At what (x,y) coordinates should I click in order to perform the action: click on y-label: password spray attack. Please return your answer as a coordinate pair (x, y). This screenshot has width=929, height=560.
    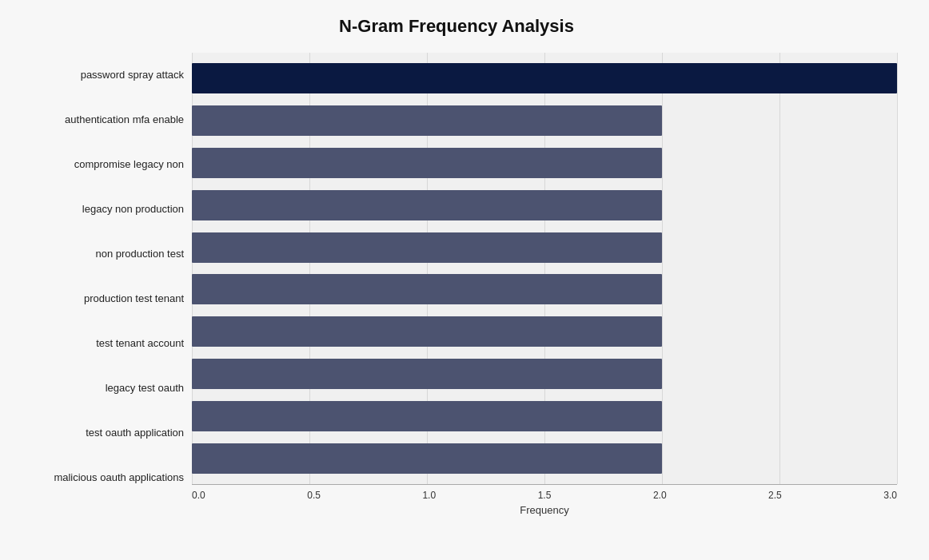
    Looking at the image, I should click on (100, 75).